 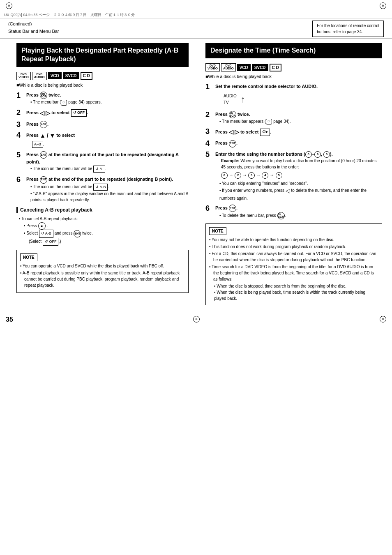 I want to click on num-0-btn: 0, so click(x=309, y=154).